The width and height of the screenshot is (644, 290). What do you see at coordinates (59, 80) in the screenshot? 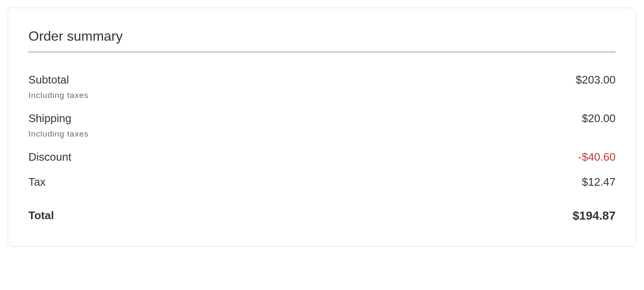
I see `summary-row-label: Subtotal` at bounding box center [59, 80].